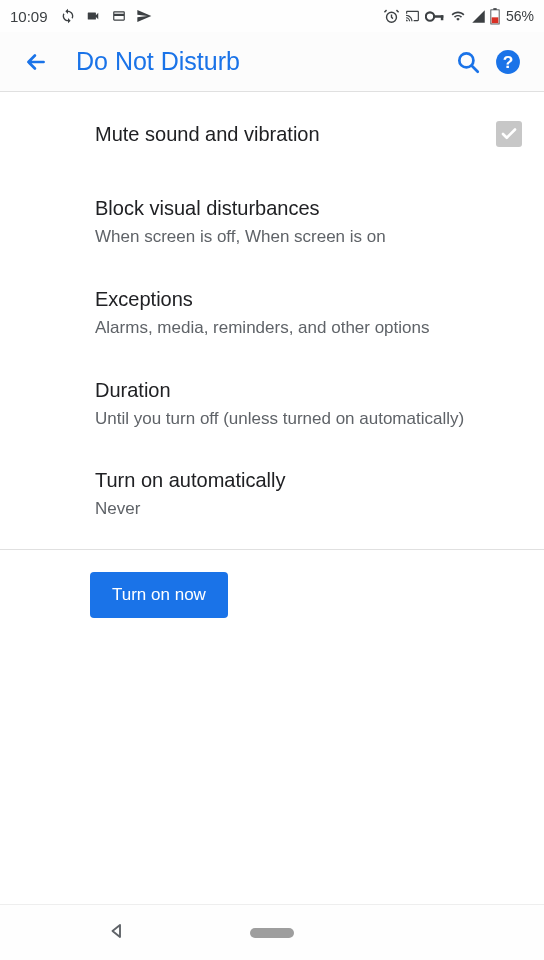 The height and width of the screenshot is (960, 544). What do you see at coordinates (312, 419) in the screenshot?
I see `duration-sub: Until you turn off (unless turned on aut…` at bounding box center [312, 419].